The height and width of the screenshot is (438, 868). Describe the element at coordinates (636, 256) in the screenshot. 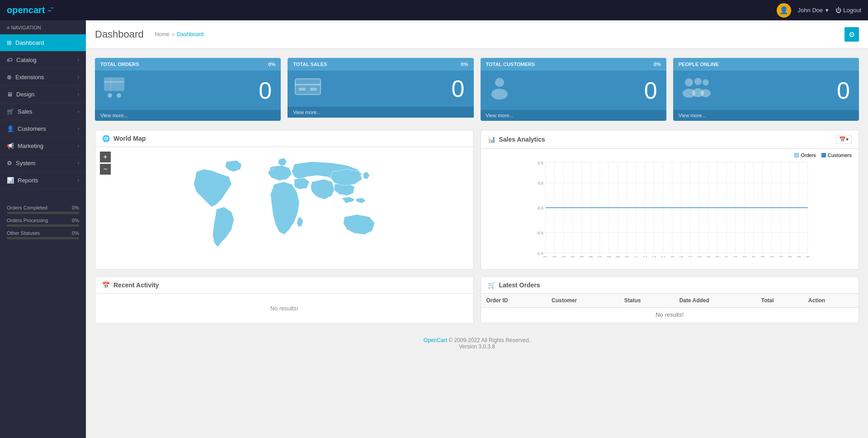

I see `svg-text: 11` at that location.